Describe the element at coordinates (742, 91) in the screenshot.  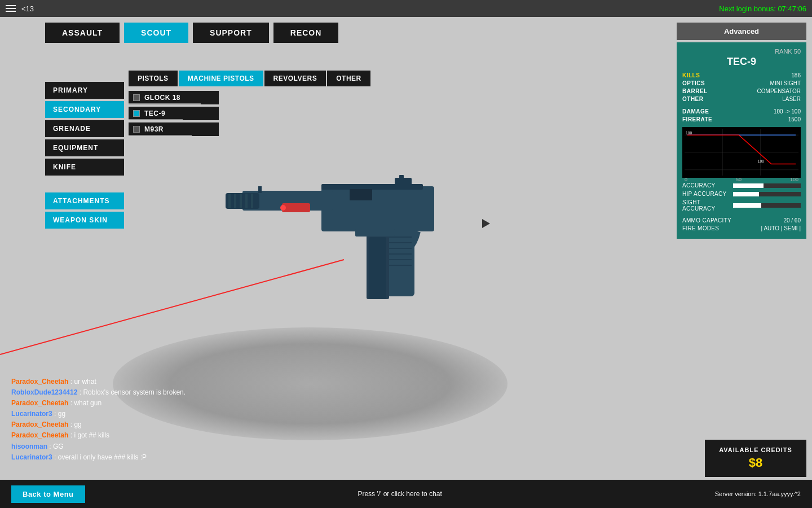
I see `barrel-row: BARREL COMPENSATOR` at that location.